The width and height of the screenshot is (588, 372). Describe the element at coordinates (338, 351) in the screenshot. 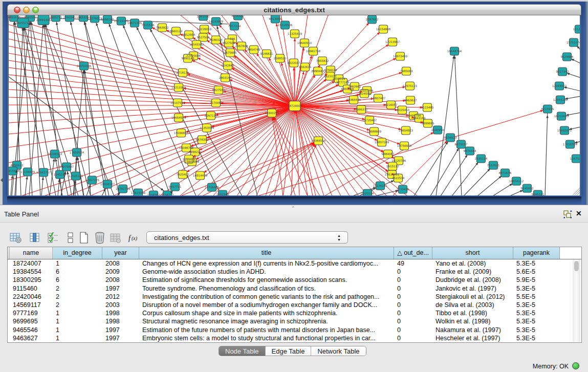

I see `tab-network-table: Network Table` at that location.